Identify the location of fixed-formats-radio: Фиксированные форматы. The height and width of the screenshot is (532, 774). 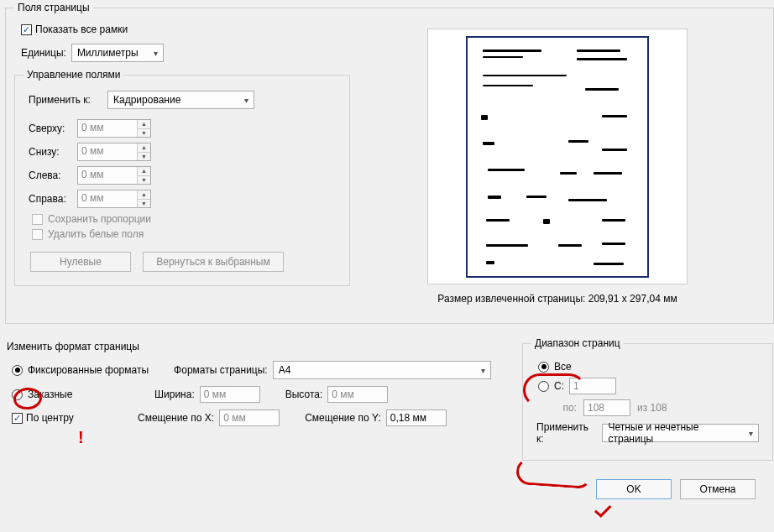
(81, 370).